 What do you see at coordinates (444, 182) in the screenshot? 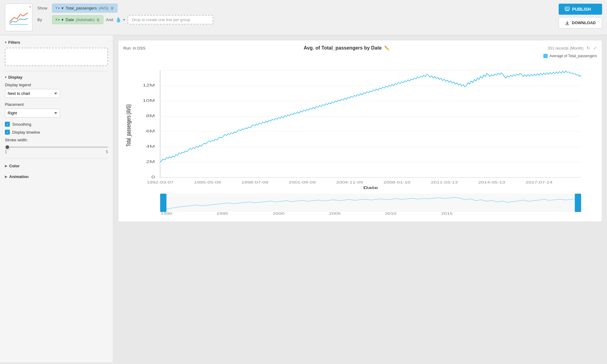
I see `svg-text: 2011-03-13` at bounding box center [444, 182].